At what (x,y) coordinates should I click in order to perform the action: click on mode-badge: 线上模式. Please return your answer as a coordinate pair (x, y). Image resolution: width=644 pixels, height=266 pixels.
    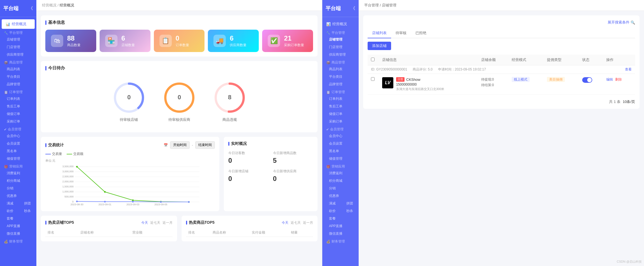
    Looking at the image, I should click on (521, 79).